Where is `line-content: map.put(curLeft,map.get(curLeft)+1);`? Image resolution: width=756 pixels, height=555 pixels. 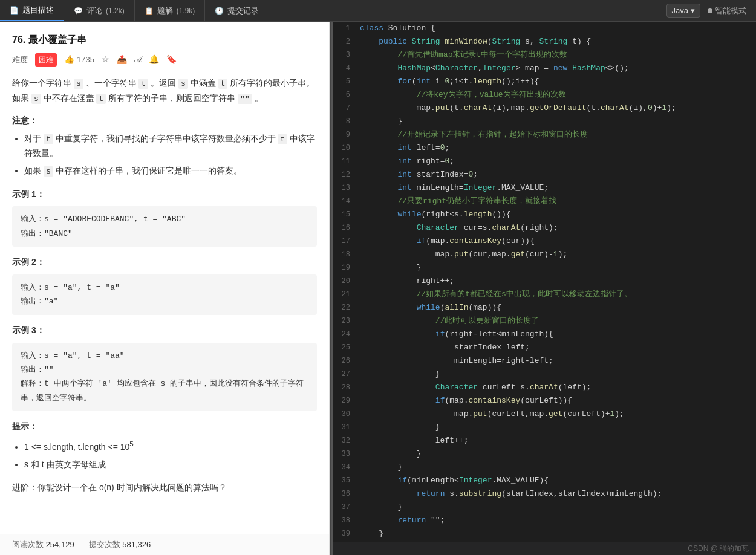
line-content: map.put(curLeft,map.get(curLeft)+1); is located at coordinates (556, 414).